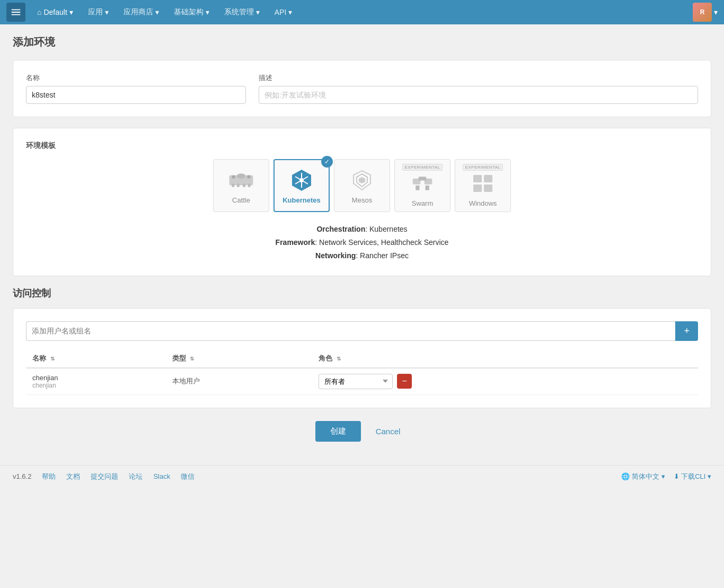 The height and width of the screenshot is (588, 724). Describe the element at coordinates (483, 186) in the screenshot. I see `template-windows: EXPERIMENTAL Windows` at that location.